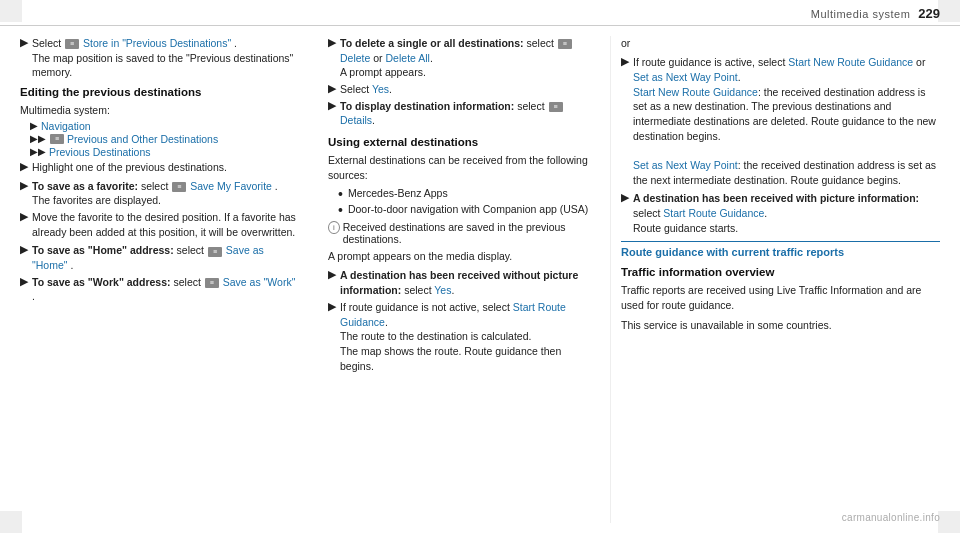 The height and width of the screenshot is (533, 960). What do you see at coordinates (165, 152) in the screenshot?
I see `nav-line-prev-destinations: ▶▶ Previous Destinations` at bounding box center [165, 152].